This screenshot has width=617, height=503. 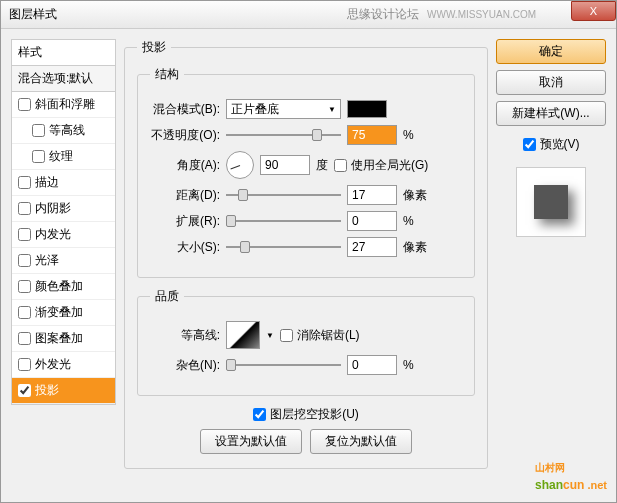 I want to click on spread-label: 扩展(R):, so click(x=185, y=222).